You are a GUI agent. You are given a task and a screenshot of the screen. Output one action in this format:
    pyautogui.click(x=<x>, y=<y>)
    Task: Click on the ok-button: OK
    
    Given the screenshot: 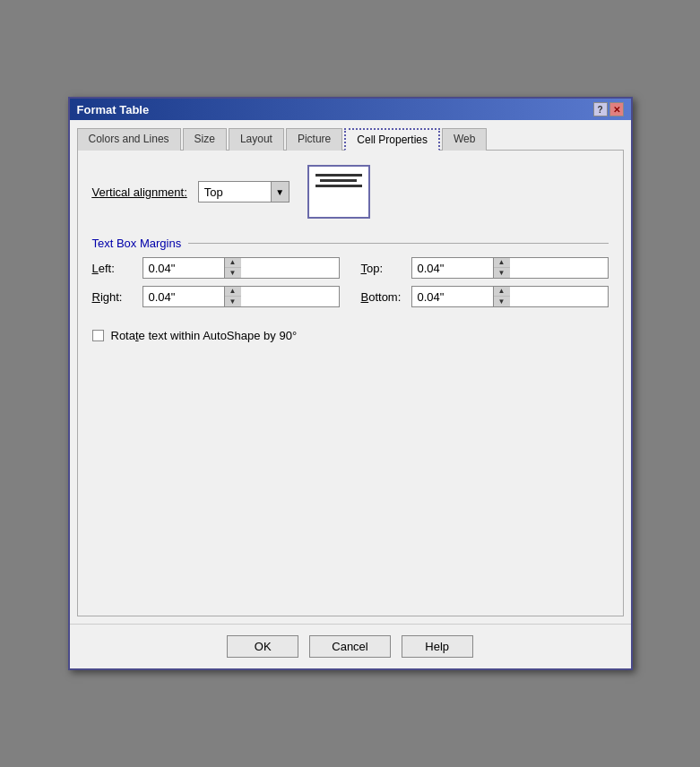 What is the action you would take?
    pyautogui.click(x=263, y=647)
    